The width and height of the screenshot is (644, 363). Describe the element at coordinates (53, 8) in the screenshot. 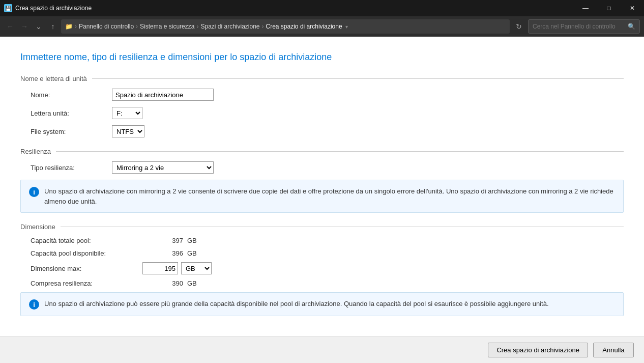

I see `window-title: Crea spazio di archiviazione` at that location.